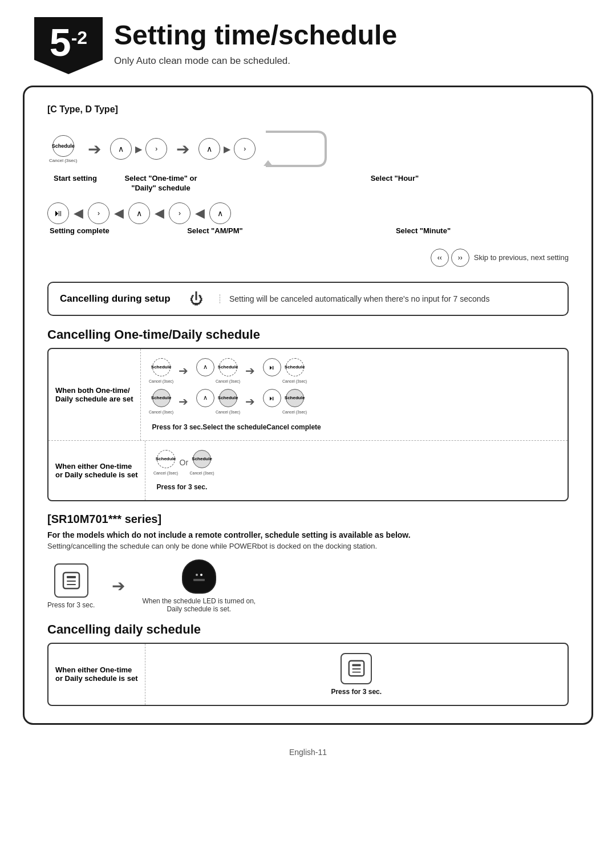 The image size is (616, 848). I want to click on sr-led-label: When the schedule LED is turned on,Daily…, so click(198, 605).